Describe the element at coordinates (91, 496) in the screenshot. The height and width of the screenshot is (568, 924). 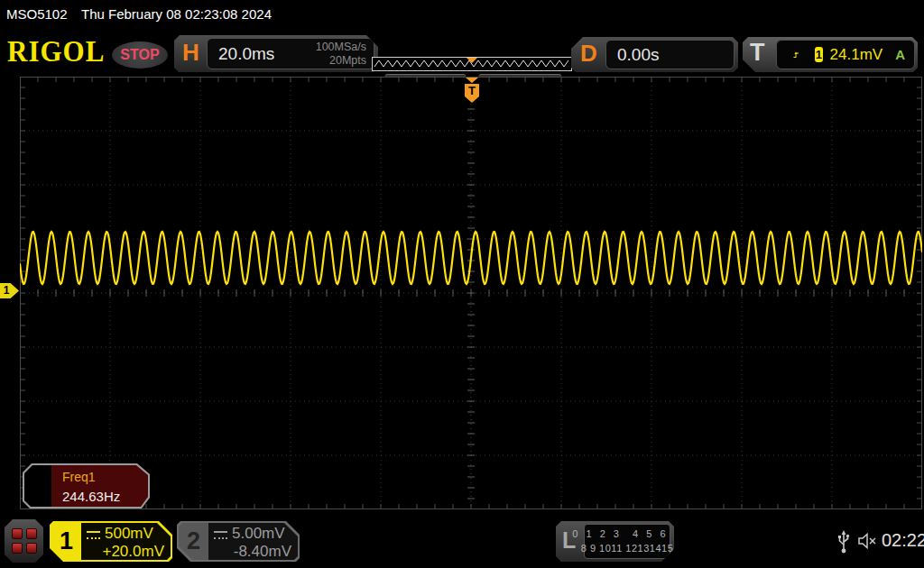
I see `measurement-value: 244.63Hz` at that location.